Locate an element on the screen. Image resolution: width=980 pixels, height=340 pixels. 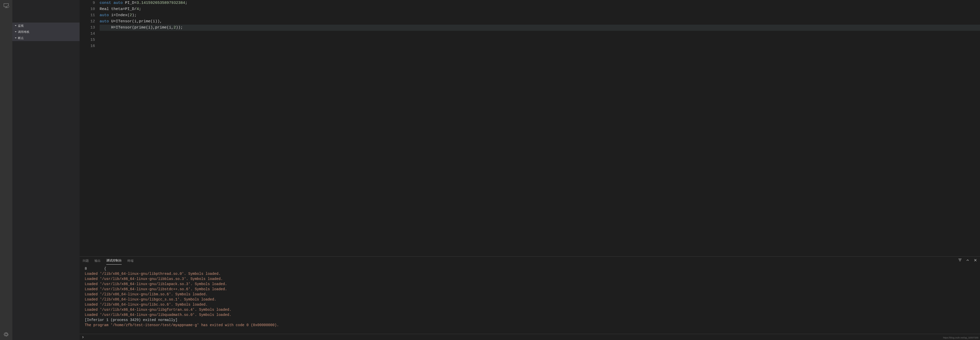
chevron-up-icon is located at coordinates (968, 260).